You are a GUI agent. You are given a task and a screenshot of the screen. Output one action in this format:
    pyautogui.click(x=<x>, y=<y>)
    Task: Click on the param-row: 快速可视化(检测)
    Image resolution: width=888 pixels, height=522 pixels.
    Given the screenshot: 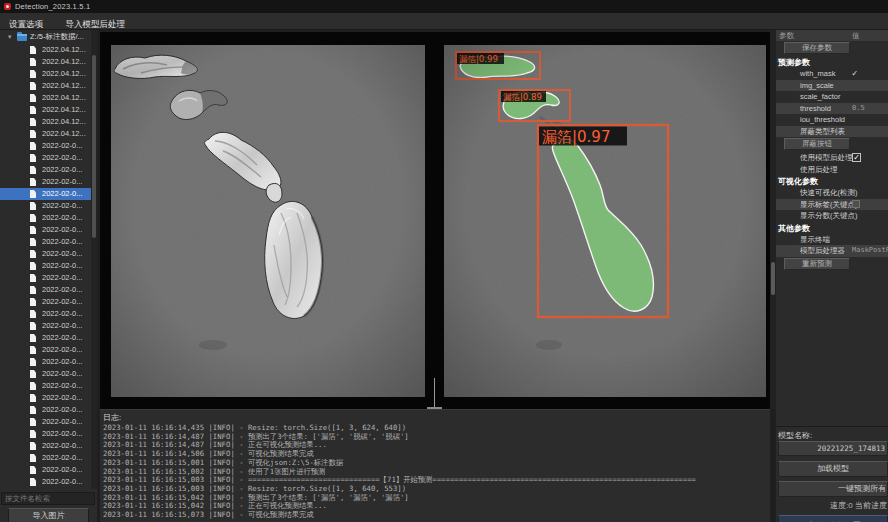 What is the action you would take?
    pyautogui.click(x=832, y=193)
    